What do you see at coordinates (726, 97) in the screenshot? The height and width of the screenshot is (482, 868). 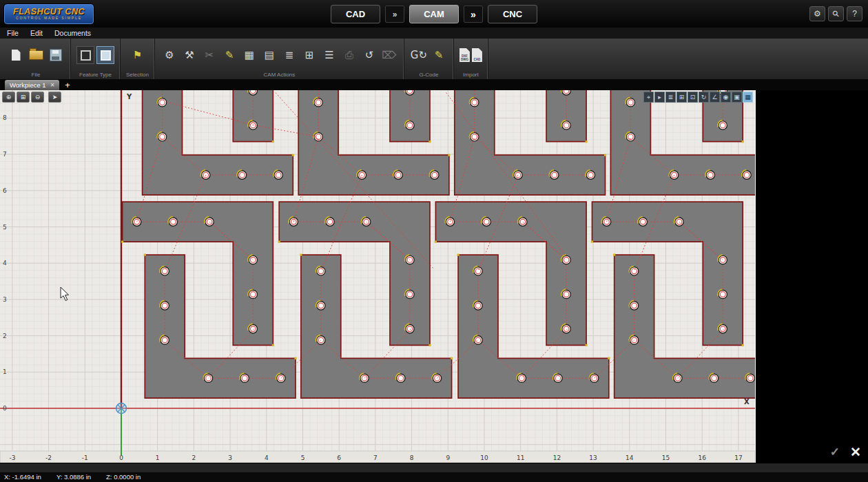 I see `snap-tool-icon: ◉` at bounding box center [726, 97].